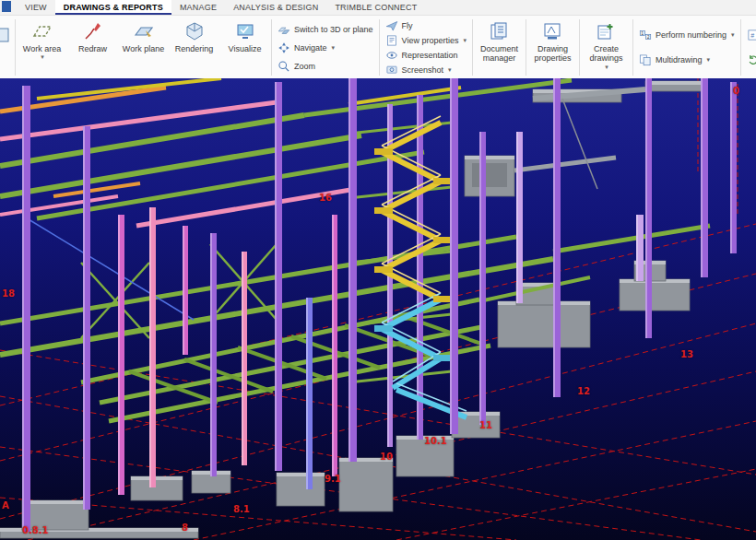  What do you see at coordinates (325, 66) in the screenshot?
I see `zoom-button: Zoom` at bounding box center [325, 66].